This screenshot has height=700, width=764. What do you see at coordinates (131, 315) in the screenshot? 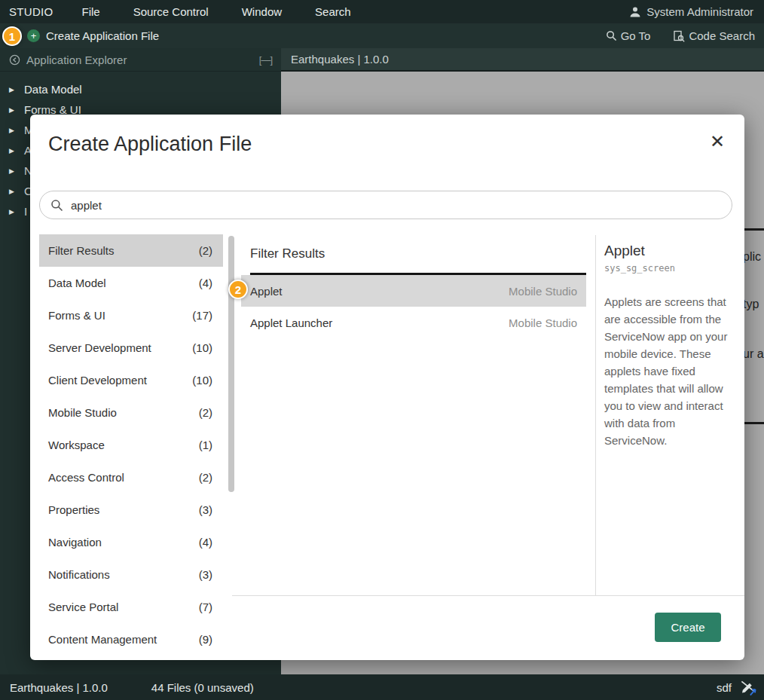
I see `category-forms-ui: Forms & UI (17)` at bounding box center [131, 315].